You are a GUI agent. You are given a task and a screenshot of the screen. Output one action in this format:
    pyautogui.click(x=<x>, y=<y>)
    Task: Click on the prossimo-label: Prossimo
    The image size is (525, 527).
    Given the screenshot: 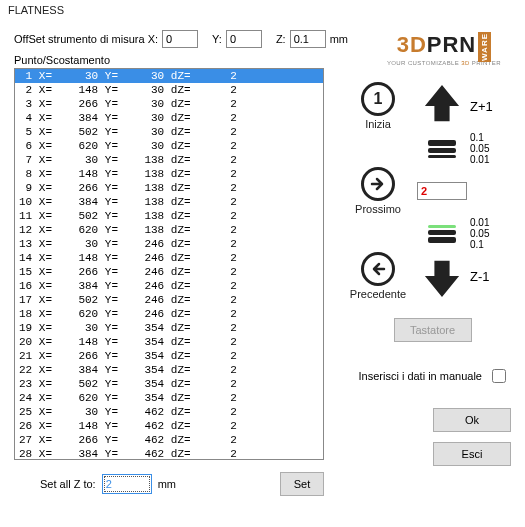 What is the action you would take?
    pyautogui.click(x=378, y=209)
    